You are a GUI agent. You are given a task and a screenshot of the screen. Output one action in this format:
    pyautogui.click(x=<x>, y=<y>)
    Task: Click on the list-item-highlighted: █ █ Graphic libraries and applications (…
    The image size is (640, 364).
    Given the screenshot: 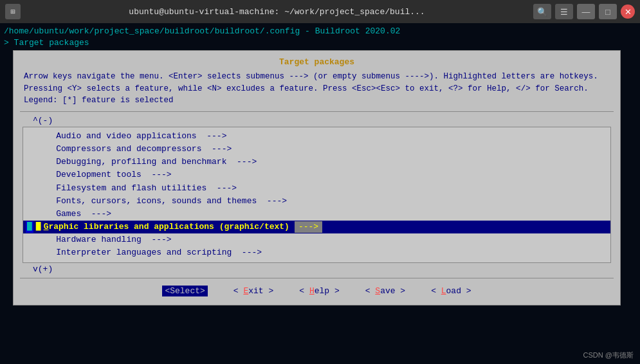 What is the action you would take?
    pyautogui.click(x=316, y=227)
    